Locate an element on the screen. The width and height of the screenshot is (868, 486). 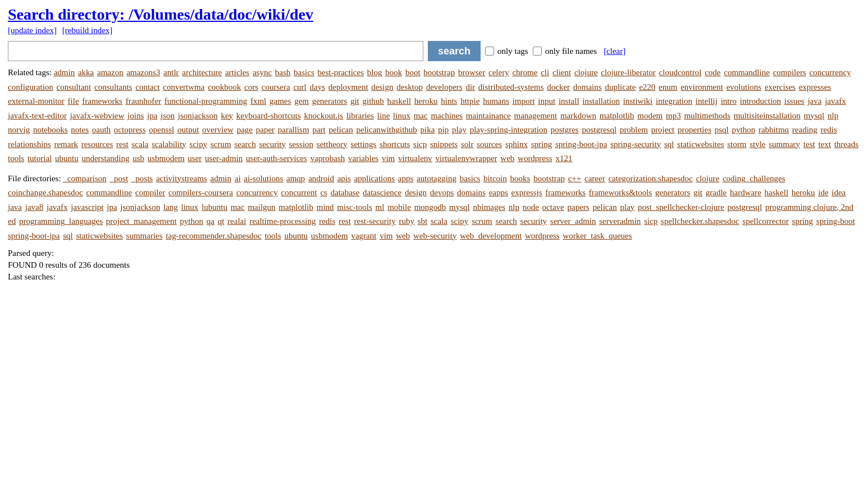
tag-link: remark is located at coordinates (66, 144).